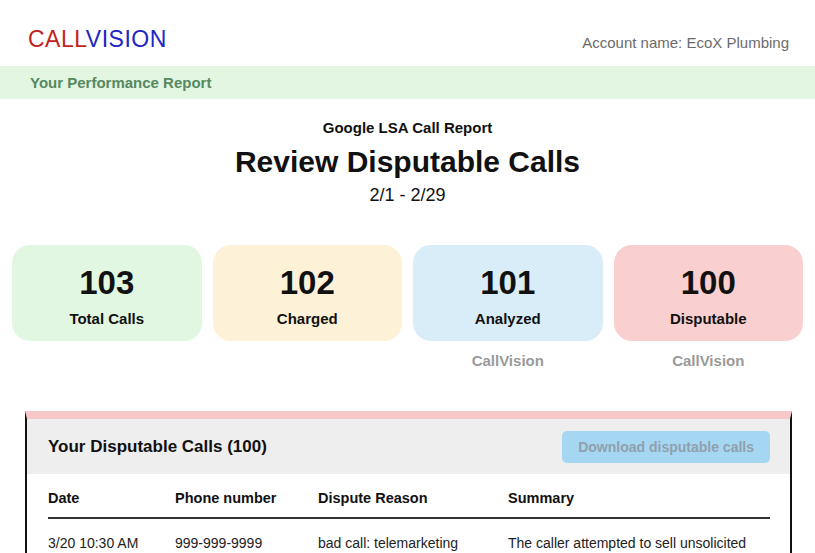 This screenshot has height=553, width=815. What do you see at coordinates (107, 283) in the screenshot?
I see `stat-value-total-calls: 103` at bounding box center [107, 283].